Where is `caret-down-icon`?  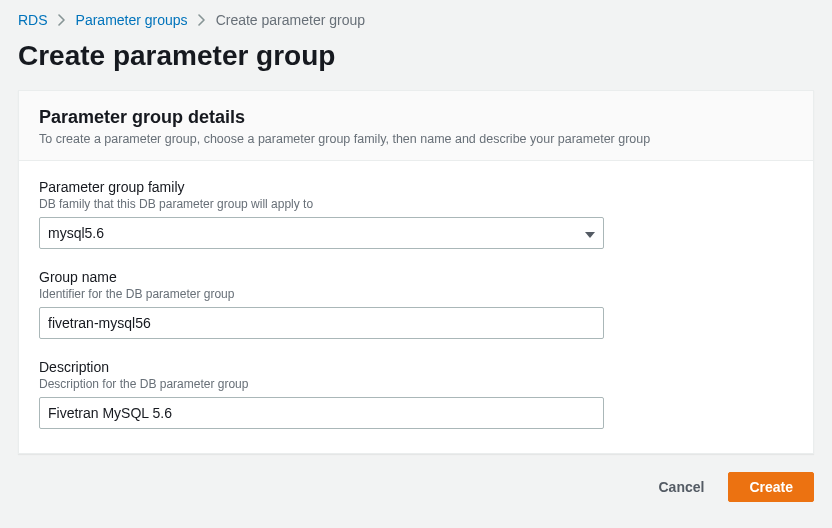 caret-down-icon is located at coordinates (590, 233).